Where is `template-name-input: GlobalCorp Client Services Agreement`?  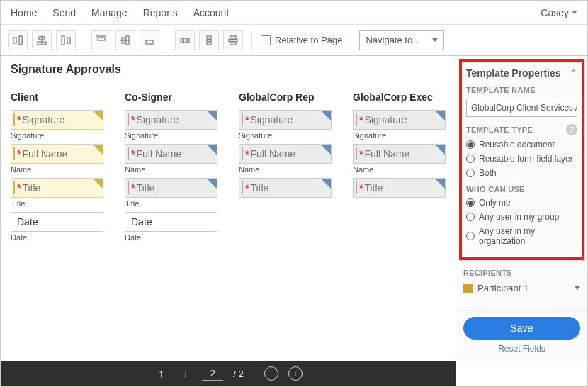
template-name-input: GlobalCorp Client Services Agreement is located at coordinates (521, 108).